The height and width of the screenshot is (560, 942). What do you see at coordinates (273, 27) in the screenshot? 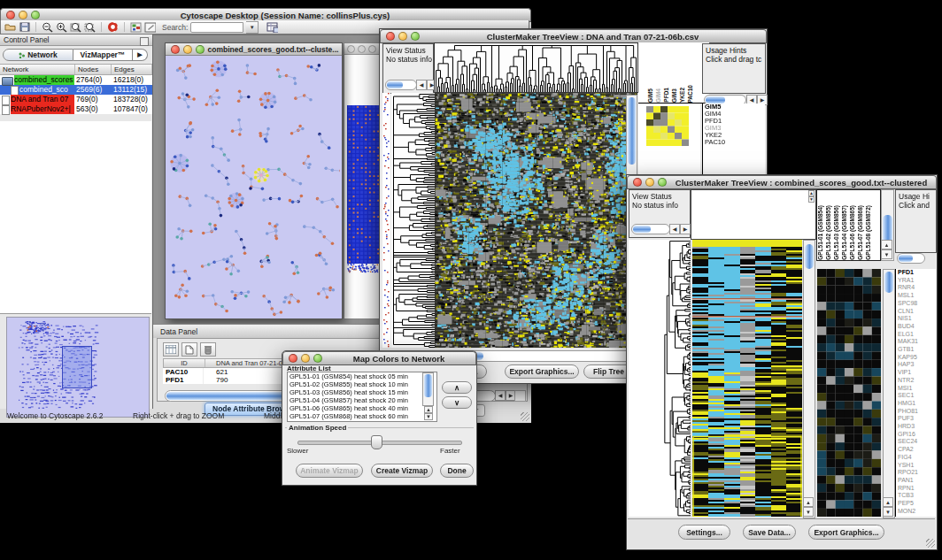
I see `table-import-icon` at bounding box center [273, 27].